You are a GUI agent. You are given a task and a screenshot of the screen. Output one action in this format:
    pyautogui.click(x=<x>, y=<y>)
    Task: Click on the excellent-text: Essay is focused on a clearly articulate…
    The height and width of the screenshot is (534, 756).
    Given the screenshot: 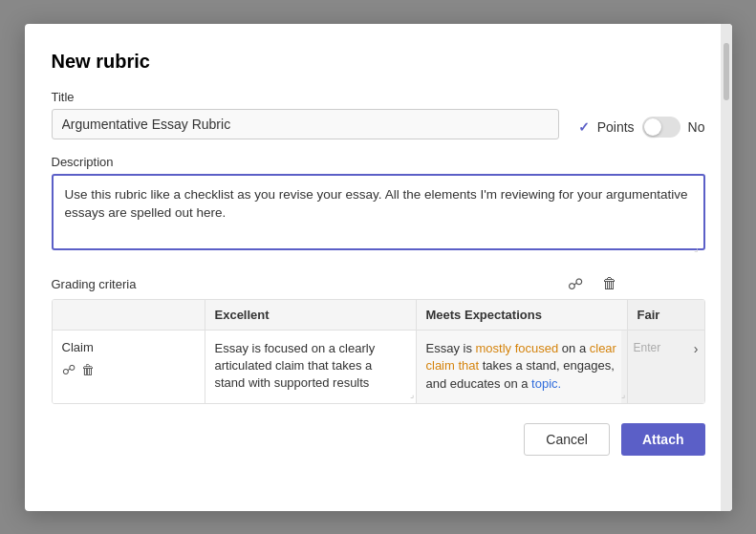 What is the action you would take?
    pyautogui.click(x=295, y=365)
    